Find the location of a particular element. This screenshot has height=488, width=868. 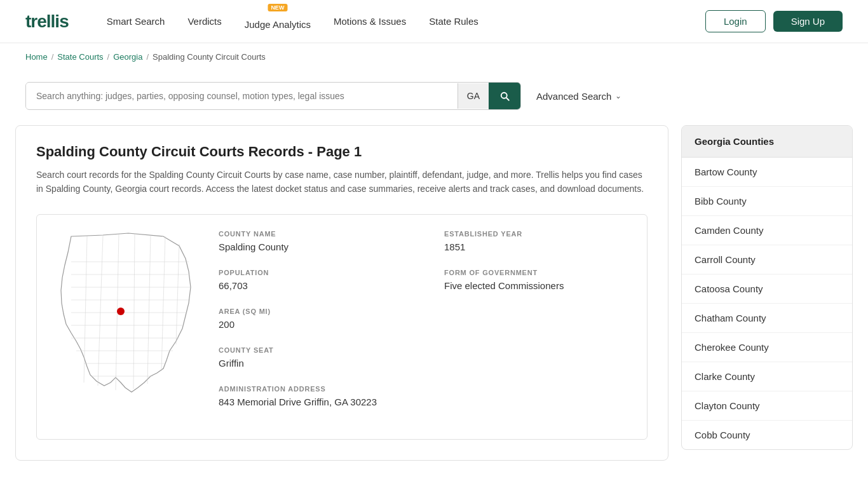

sidebar-item-bartow: Bartow County is located at coordinates (767, 172).